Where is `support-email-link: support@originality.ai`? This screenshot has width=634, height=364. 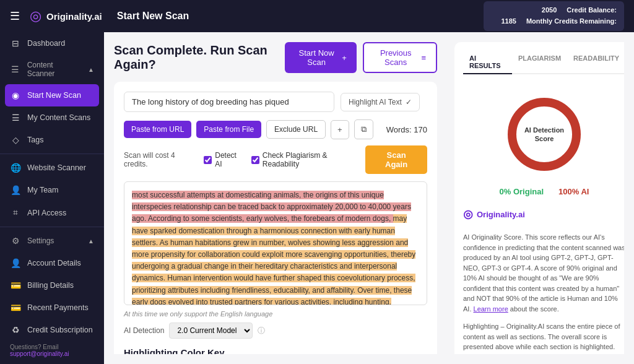 support-email-link: support@originality.ai is located at coordinates (40, 354).